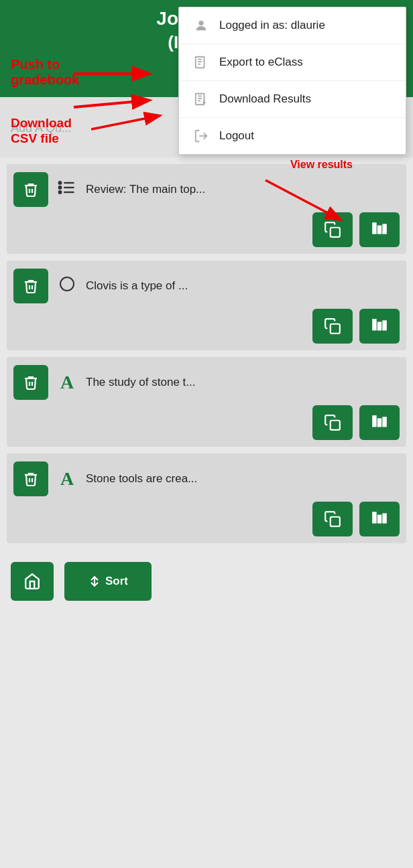  I want to click on arrow-to-download-csv-icon, so click(131, 126).